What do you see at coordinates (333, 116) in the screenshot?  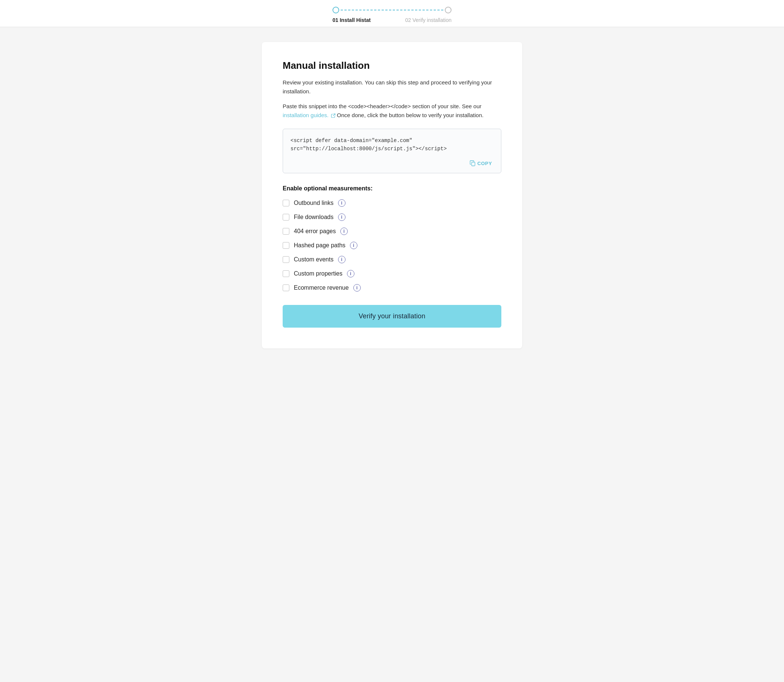 I see `external-link-icon` at bounding box center [333, 116].